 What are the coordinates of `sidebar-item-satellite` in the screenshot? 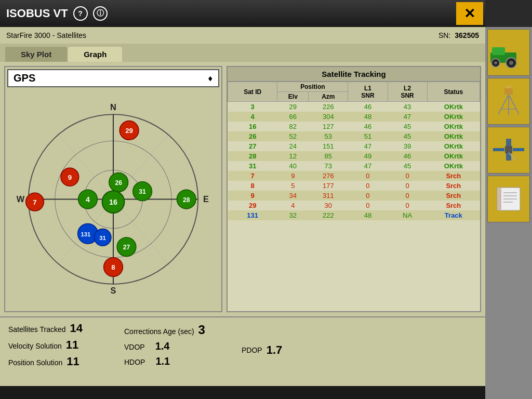 It's located at (509, 150).